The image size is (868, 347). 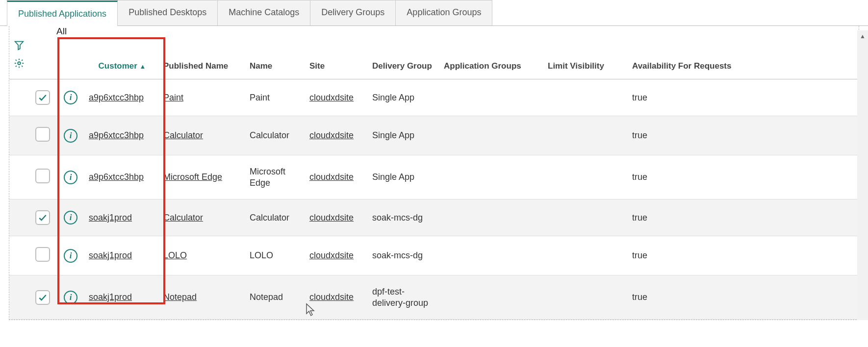 What do you see at coordinates (175, 255) in the screenshot?
I see `published-name-link: LOLO` at bounding box center [175, 255].